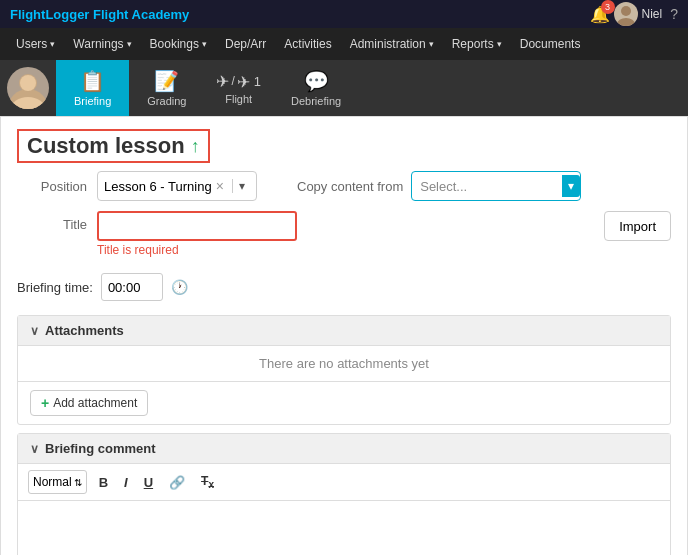  I want to click on briefing-time-input, so click(132, 287).